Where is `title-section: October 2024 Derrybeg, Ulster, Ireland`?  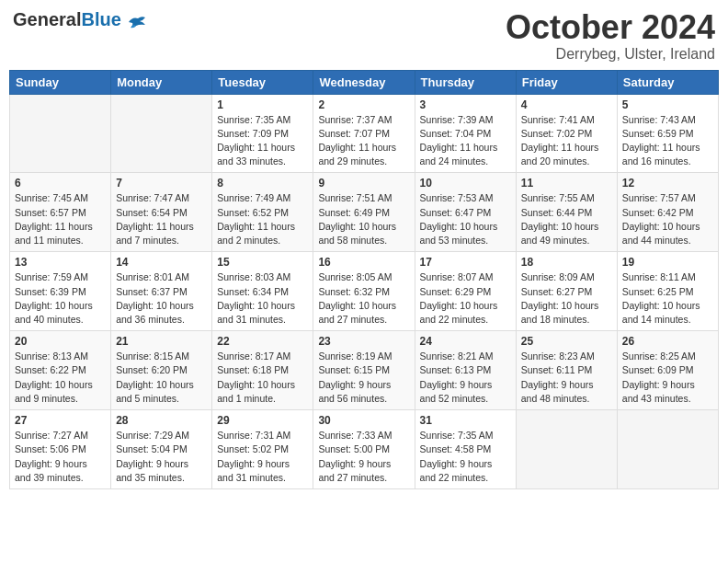 title-section: October 2024 Derrybeg, Ulster, Ireland is located at coordinates (610, 36).